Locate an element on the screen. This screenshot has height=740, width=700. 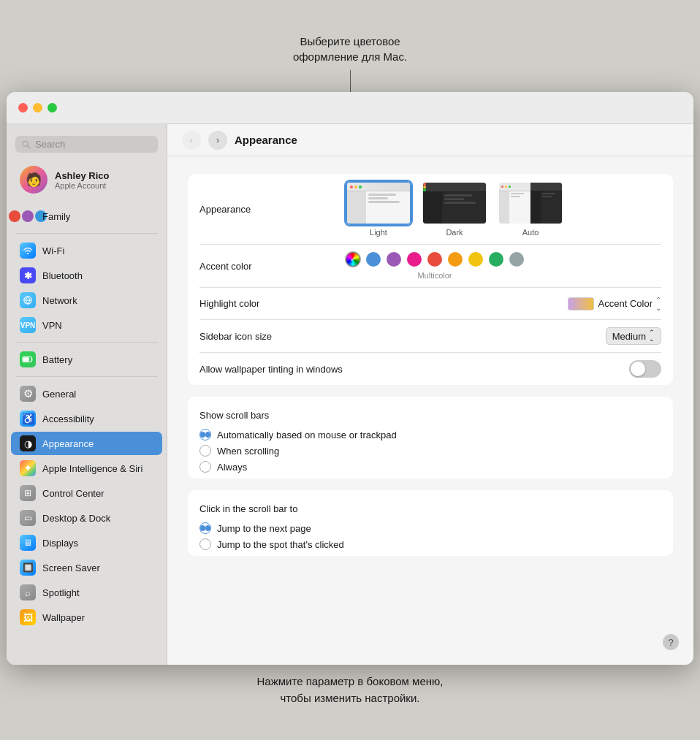
back-button: ‹ is located at coordinates (191, 140).